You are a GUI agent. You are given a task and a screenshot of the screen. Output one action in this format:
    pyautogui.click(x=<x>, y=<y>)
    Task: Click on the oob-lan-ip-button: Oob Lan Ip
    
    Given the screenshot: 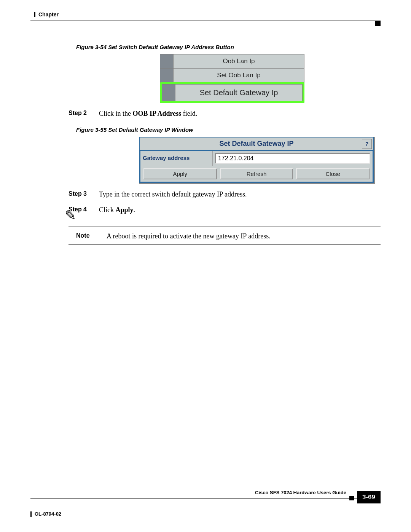 What is the action you would take?
    pyautogui.click(x=232, y=61)
    